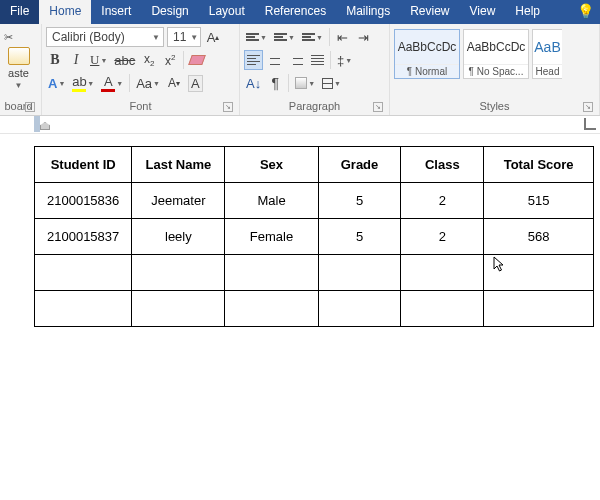 This screenshot has width=600, height=500. What do you see at coordinates (84, 237) in the screenshot?
I see `table-cell: 2100015837` at bounding box center [84, 237].